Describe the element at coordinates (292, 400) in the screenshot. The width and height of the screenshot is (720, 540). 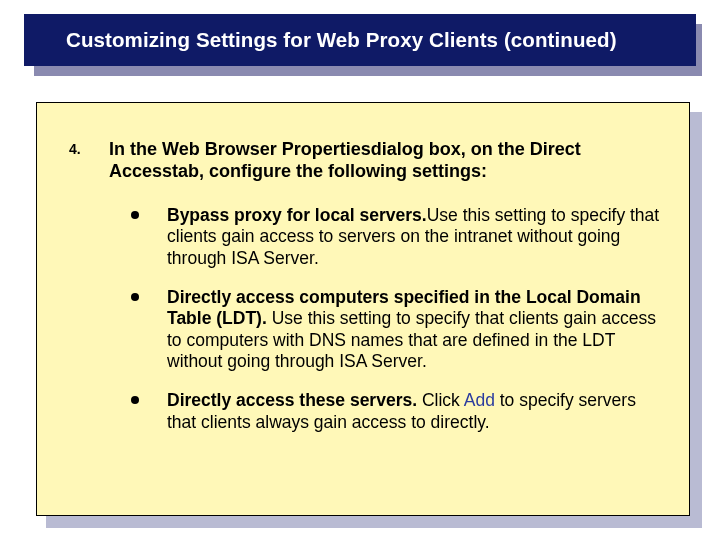
I see `bullet-title: Directly access these servers.` at that location.